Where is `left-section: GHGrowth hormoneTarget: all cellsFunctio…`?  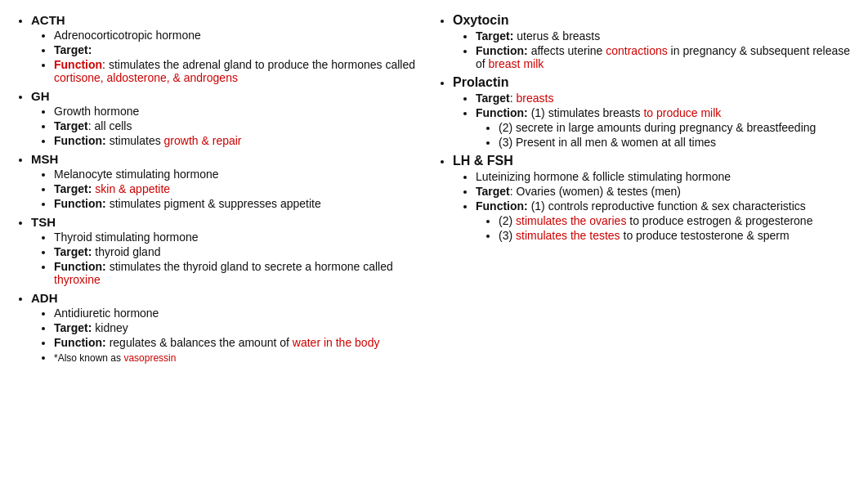
left-section: GHGrowth hormoneTarget: all cellsFunctio… is located at coordinates (230, 118).